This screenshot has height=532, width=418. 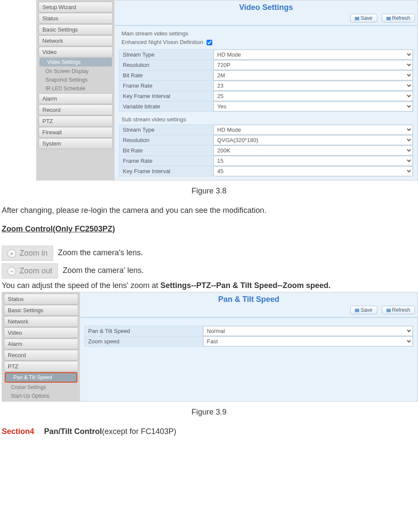 I want to click on enhanced-night-vision-label: Enhanced Night Vision Definition, so click(x=163, y=42).